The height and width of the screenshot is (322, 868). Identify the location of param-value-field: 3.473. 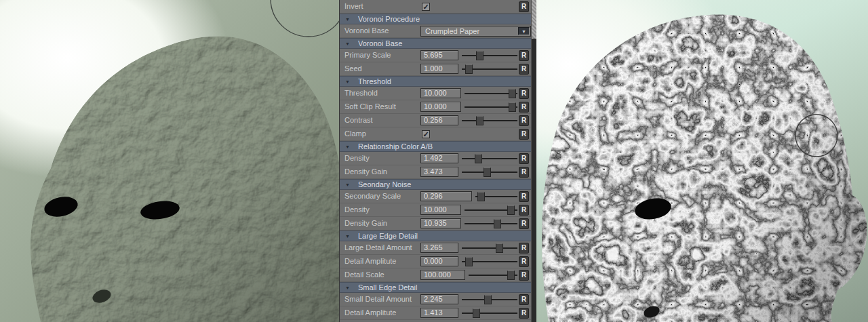
(439, 172).